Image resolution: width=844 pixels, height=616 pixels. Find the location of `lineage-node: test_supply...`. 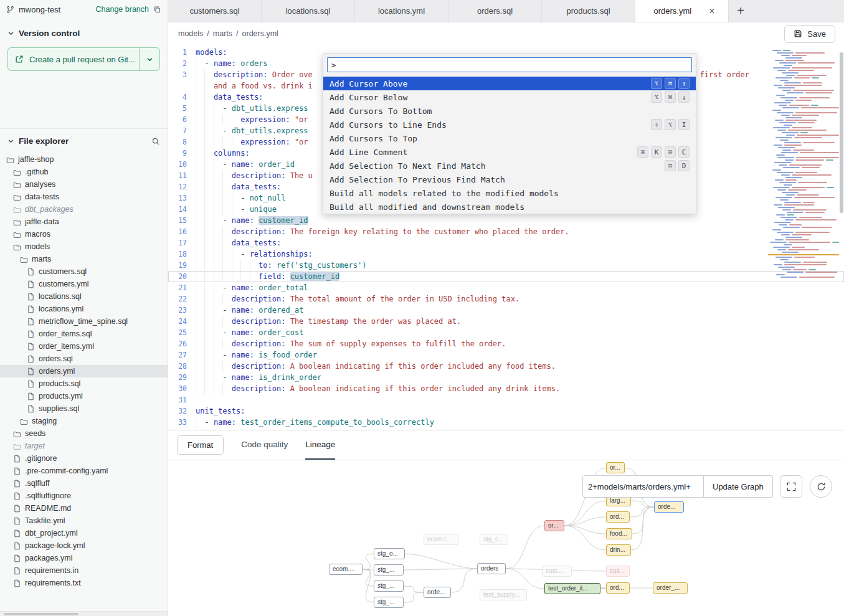

lineage-node: test_supply... is located at coordinates (503, 595).